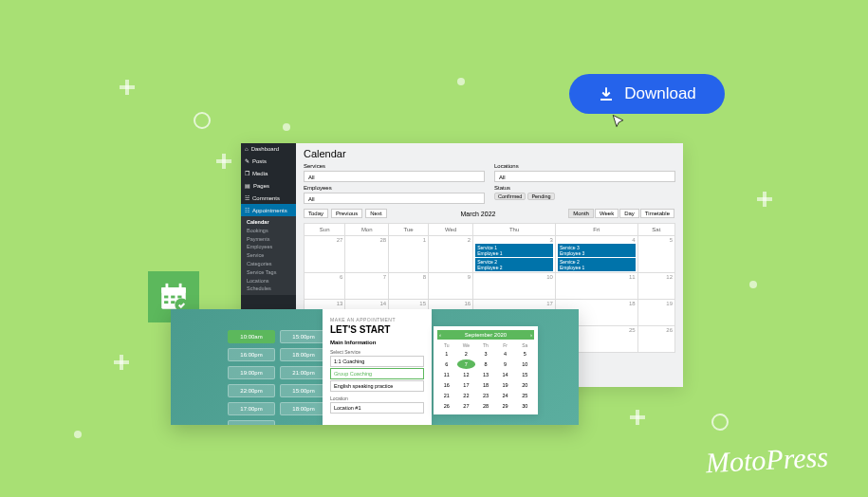 The width and height of the screenshot is (868, 497). I want to click on mini-cal-day: 17, so click(467, 385).